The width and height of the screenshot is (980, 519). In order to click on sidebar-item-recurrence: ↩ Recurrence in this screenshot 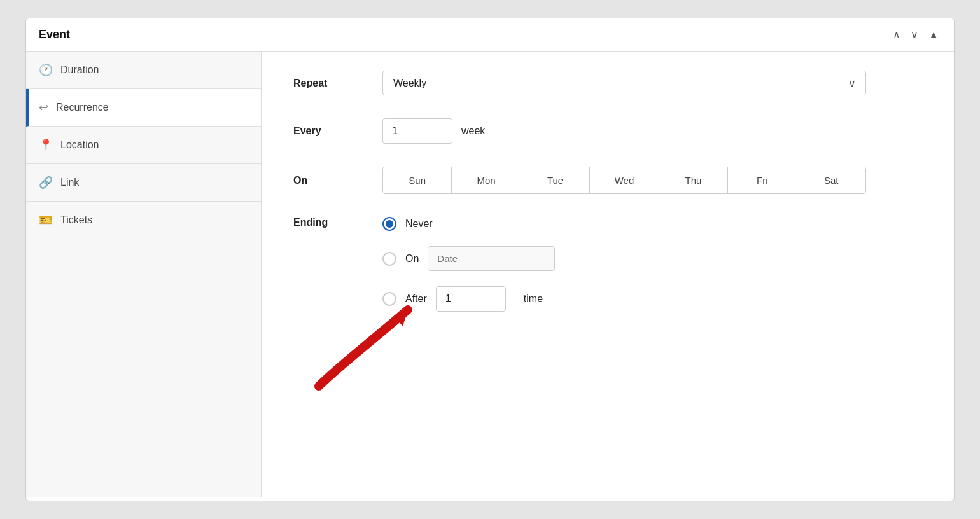, I will do `click(144, 108)`.